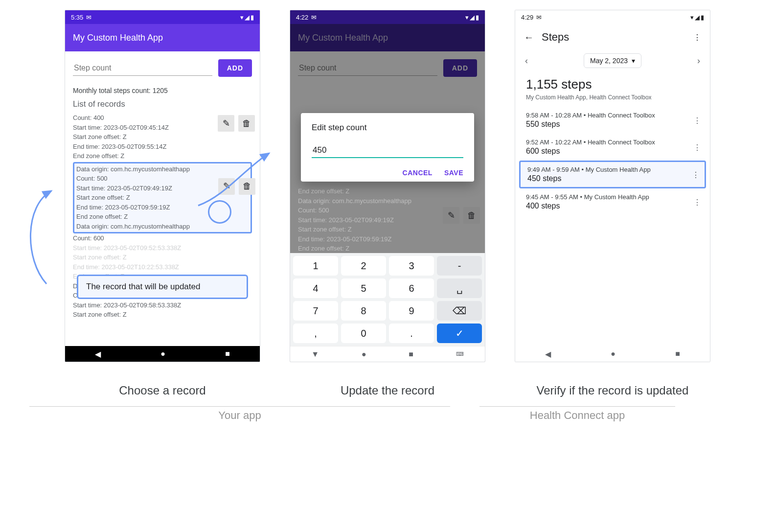 The height and width of the screenshot is (532, 775). What do you see at coordinates (613, 391) in the screenshot?
I see `caption-3: Verify if the record is updated` at bounding box center [613, 391].